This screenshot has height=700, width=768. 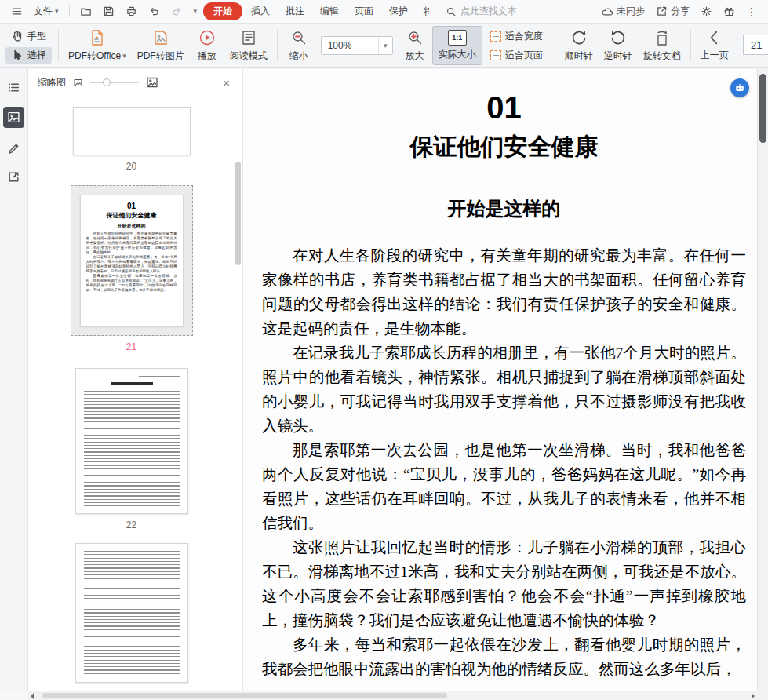 I want to click on hand-icon, so click(x=17, y=36).